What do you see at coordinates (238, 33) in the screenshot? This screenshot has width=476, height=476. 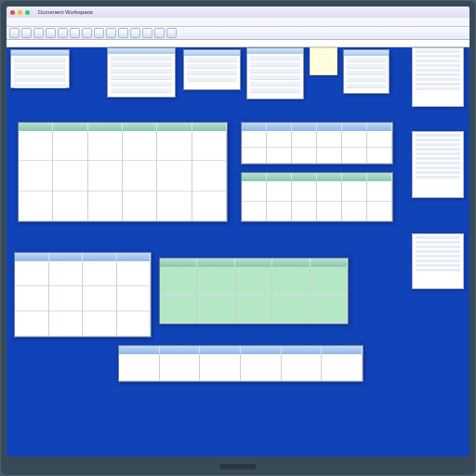 I see `toolbar` at bounding box center [238, 33].